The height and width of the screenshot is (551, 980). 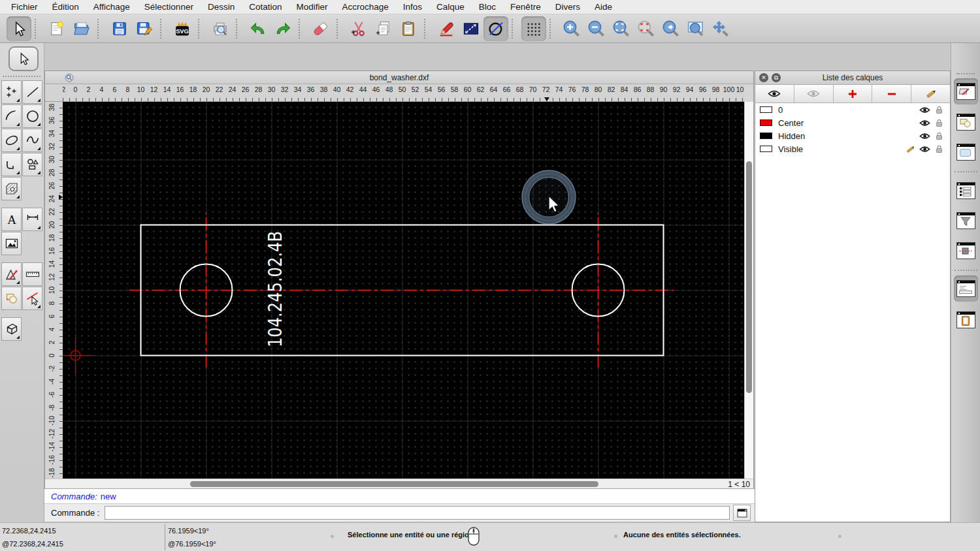 I want to click on menu-item: Modifier, so click(x=312, y=7).